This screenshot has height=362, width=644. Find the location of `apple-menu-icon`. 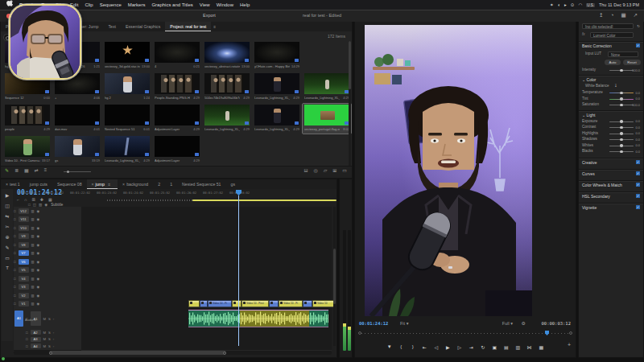

apple-menu-icon is located at coordinates (10, 5).